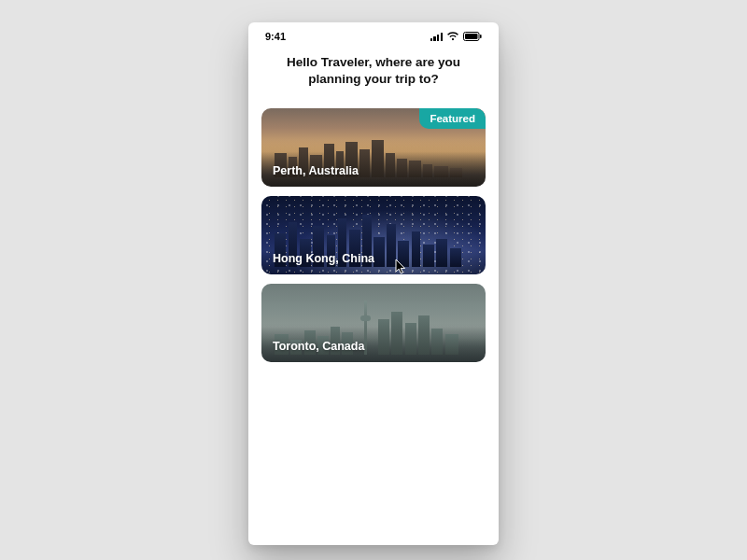 The image size is (747, 560). I want to click on status-bar: 9:41, so click(374, 36).